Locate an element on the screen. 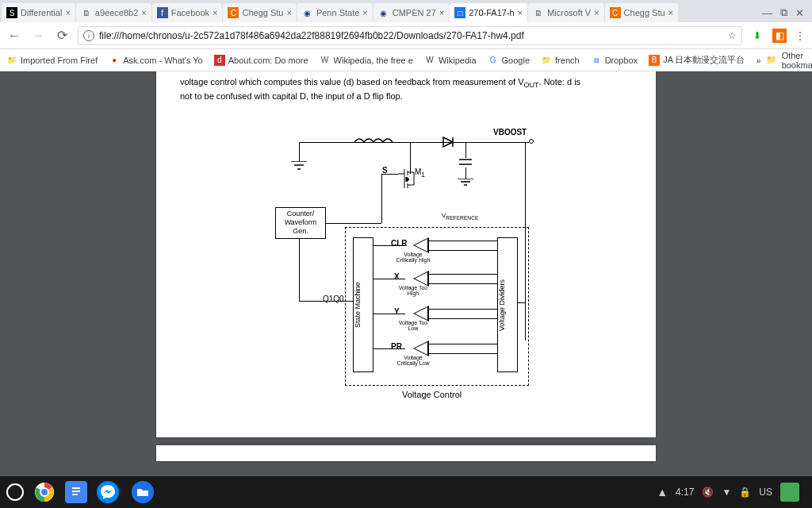  tab-2: fFacebook× is located at coordinates (187, 13).